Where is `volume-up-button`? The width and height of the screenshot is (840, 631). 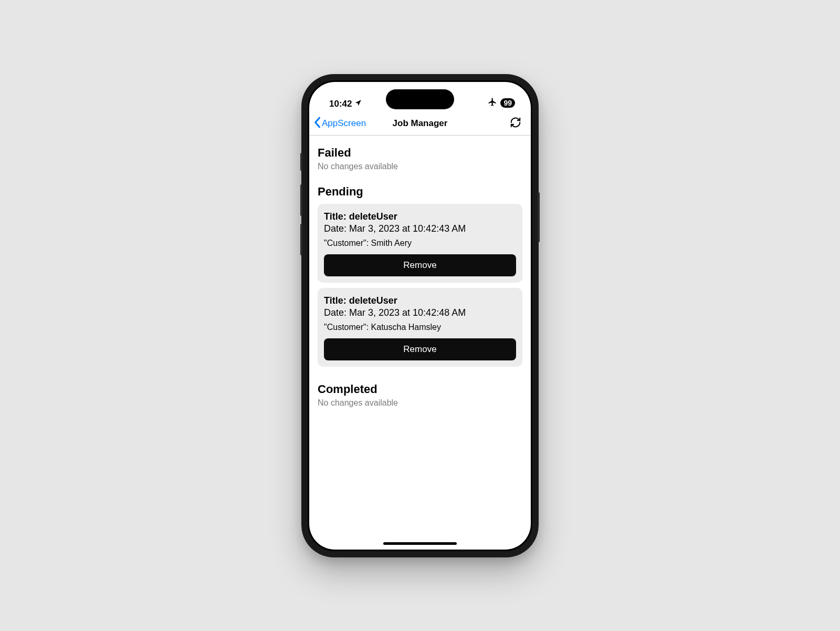
volume-up-button is located at coordinates (301, 200).